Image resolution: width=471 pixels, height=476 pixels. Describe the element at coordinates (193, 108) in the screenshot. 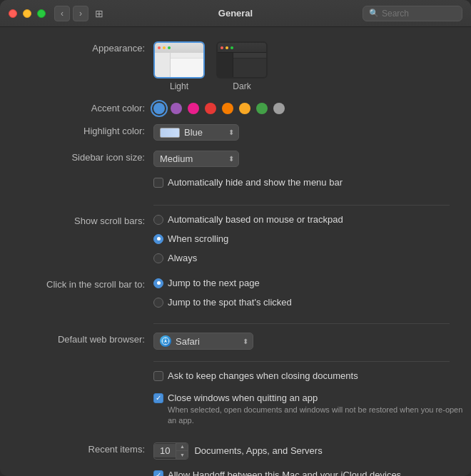

I see `accent-pink-dot` at that location.